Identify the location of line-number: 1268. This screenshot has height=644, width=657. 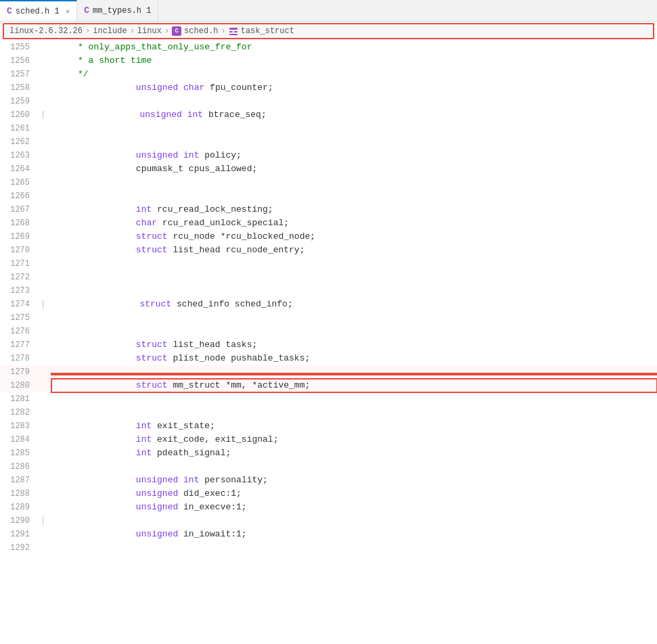
(20, 223).